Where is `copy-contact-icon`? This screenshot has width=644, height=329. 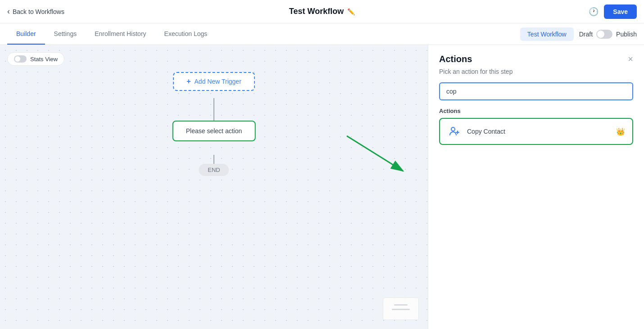
copy-contact-icon is located at coordinates (454, 131).